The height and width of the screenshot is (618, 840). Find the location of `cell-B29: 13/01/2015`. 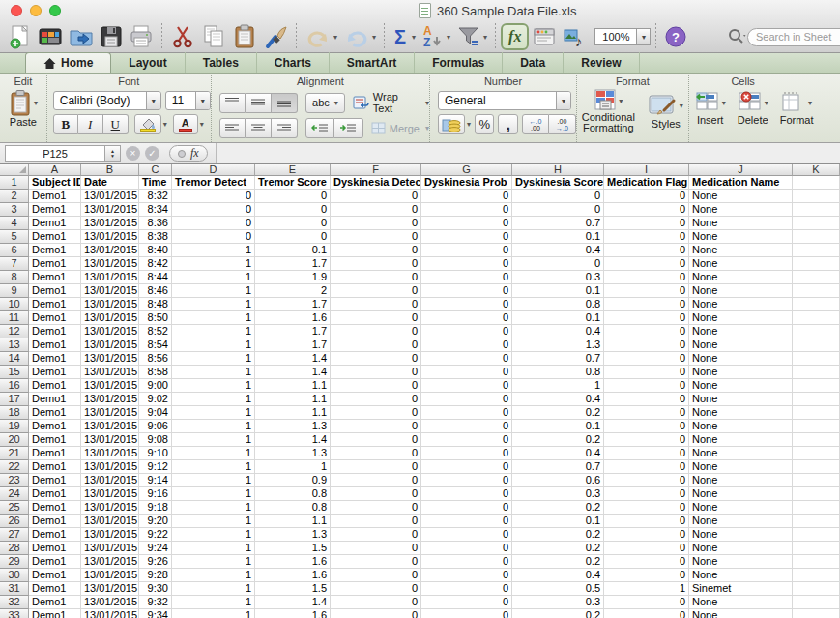

cell-B29: 13/01/2015 is located at coordinates (110, 562).